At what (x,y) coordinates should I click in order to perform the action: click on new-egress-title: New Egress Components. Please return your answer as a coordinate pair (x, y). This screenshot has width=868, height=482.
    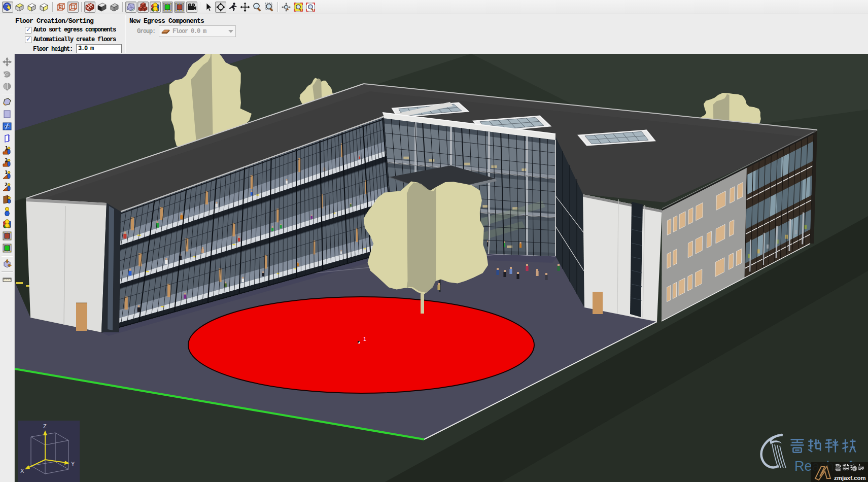
    Looking at the image, I should click on (166, 21).